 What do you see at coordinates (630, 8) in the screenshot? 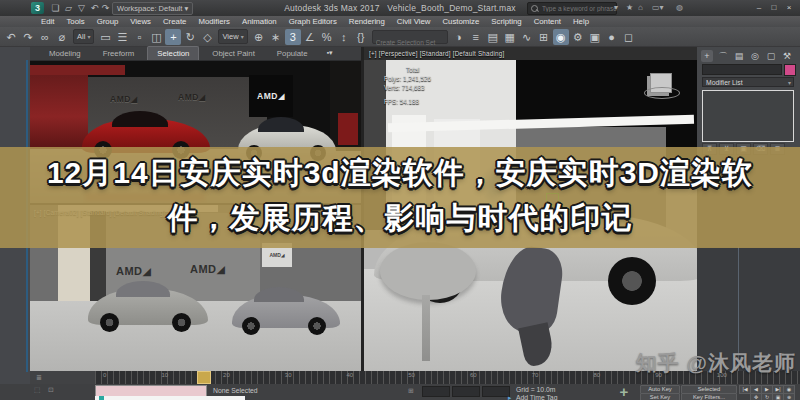
I see `favorites-icon: ★` at bounding box center [630, 8].